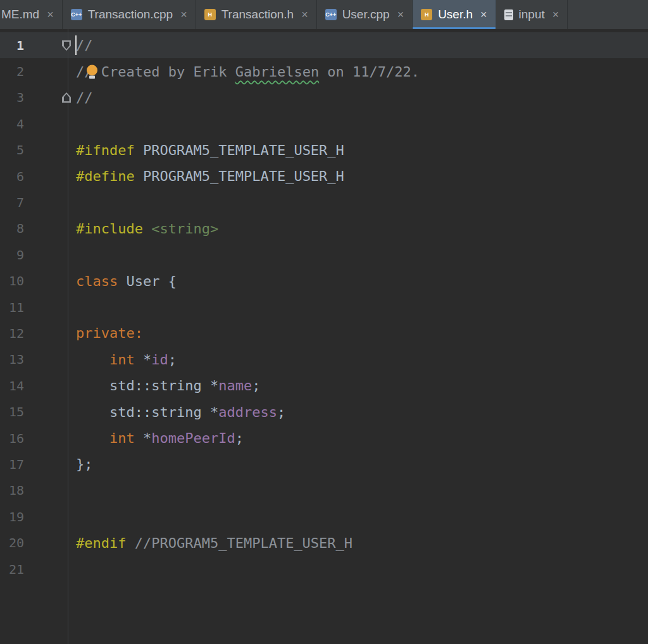 Image resolution: width=648 pixels, height=644 pixels. Describe the element at coordinates (12, 359) in the screenshot. I see `line-number: 13` at that location.